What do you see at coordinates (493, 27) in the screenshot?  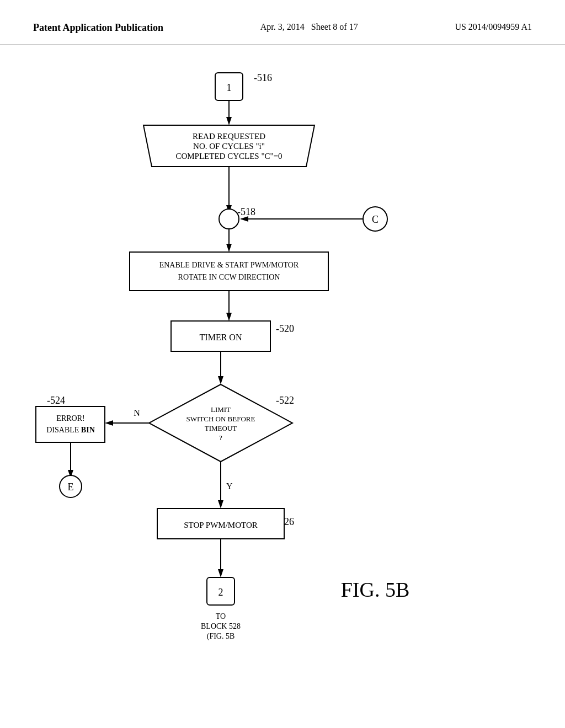 I see `patent-number: US 2014/0094959 A1` at bounding box center [493, 27].